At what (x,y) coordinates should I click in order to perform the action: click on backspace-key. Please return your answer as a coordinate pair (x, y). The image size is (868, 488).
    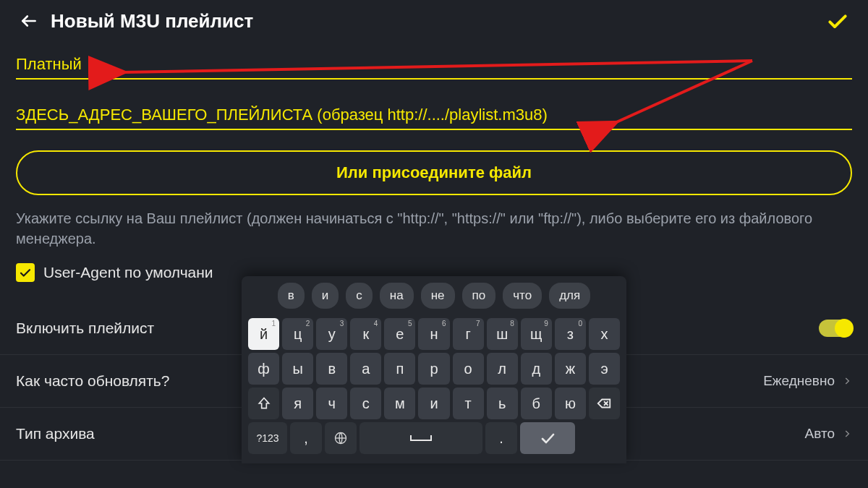
    Looking at the image, I should click on (605, 403).